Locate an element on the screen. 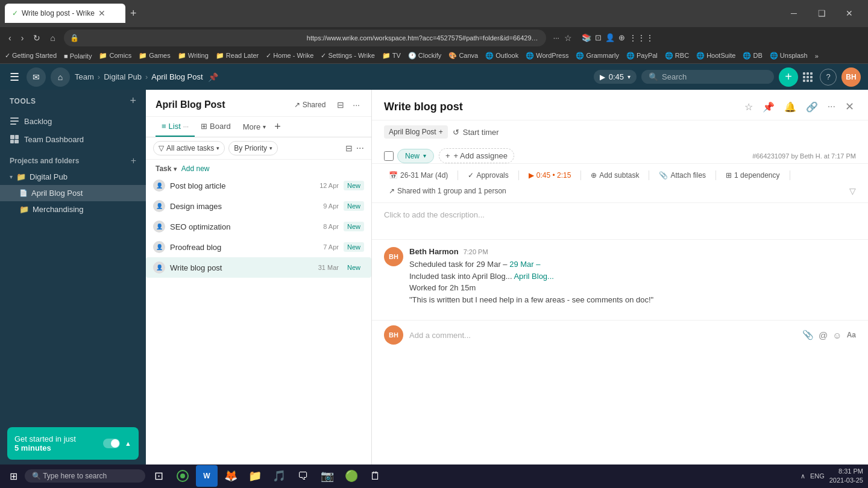 This screenshot has width=868, height=488. bookmark-polarity: ■ Polarity is located at coordinates (78, 56).